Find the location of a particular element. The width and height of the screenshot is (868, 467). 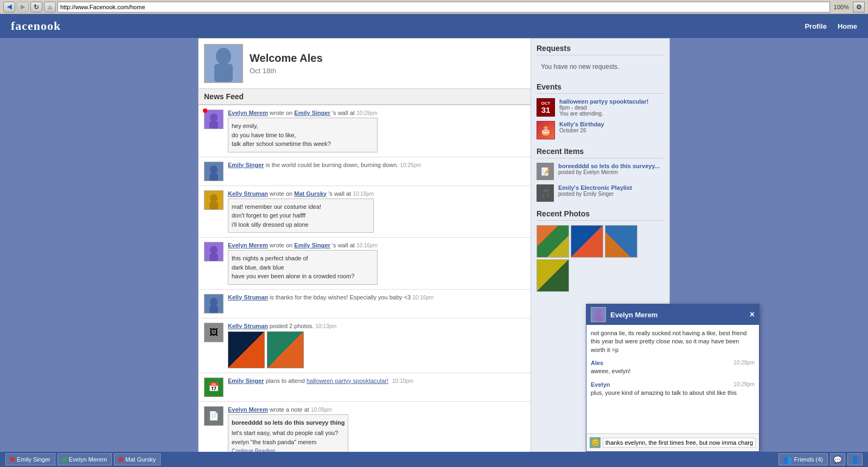

chat-msg-1-time: 10:29pm is located at coordinates (744, 363).